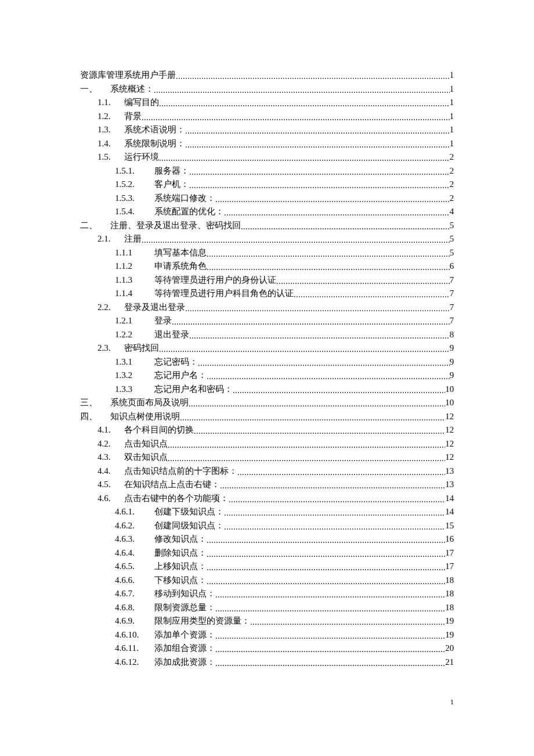  I want to click on toc-entry: 1.1.3等待管理员进行用户的身份认证7, so click(267, 280).